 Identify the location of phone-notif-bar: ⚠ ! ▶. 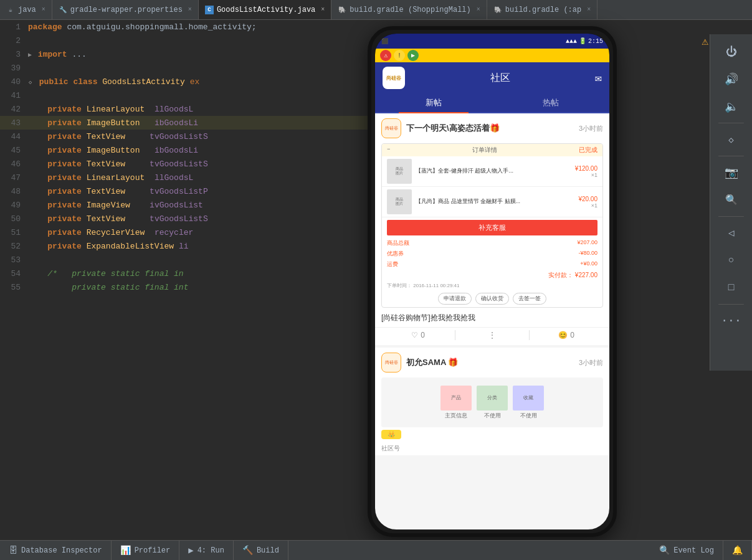
(492, 55).